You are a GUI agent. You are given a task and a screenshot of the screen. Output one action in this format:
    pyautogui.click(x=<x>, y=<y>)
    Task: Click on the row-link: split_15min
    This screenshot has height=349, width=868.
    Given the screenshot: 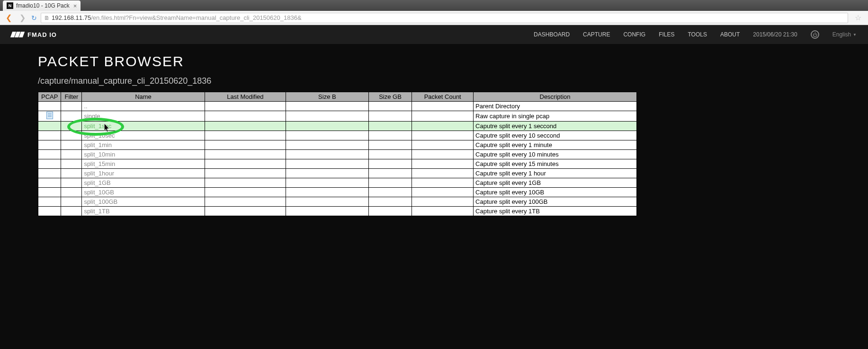 What is the action you would take?
    pyautogui.click(x=99, y=164)
    